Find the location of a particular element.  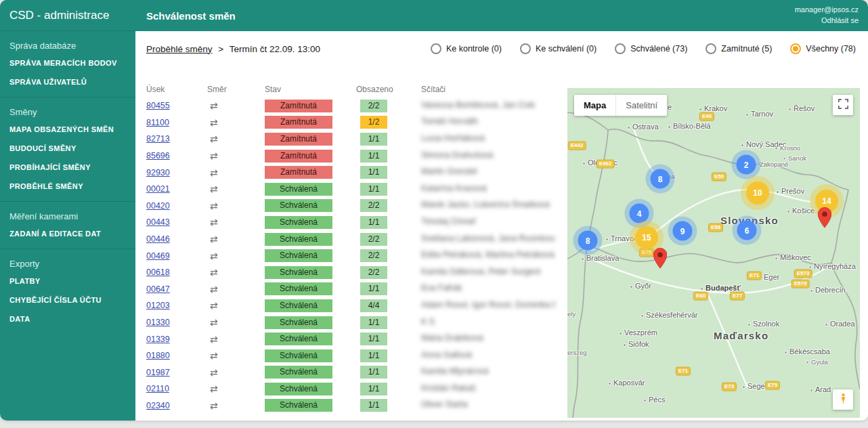

usek-link: 92930 is located at coordinates (158, 173).